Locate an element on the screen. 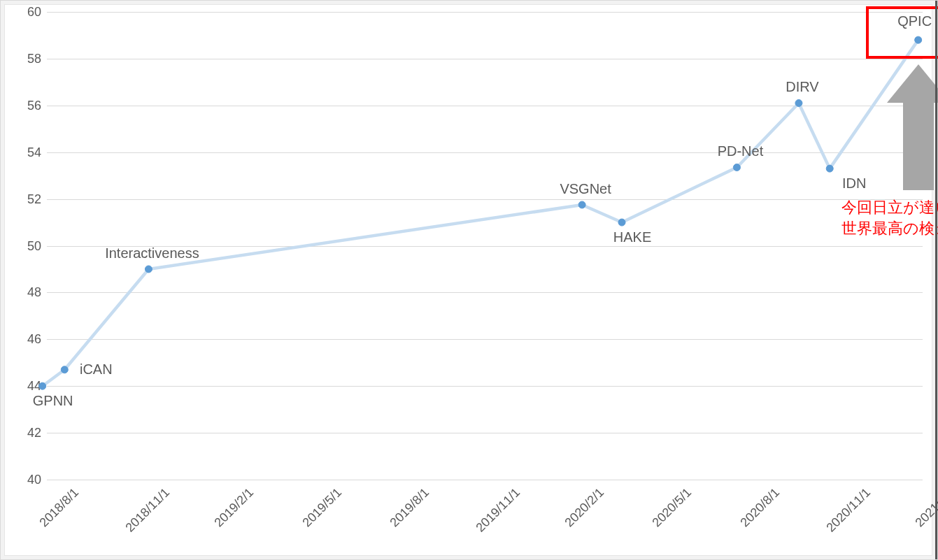 Image resolution: width=938 pixels, height=560 pixels. data-point-label: PD-Net is located at coordinates (741, 151).